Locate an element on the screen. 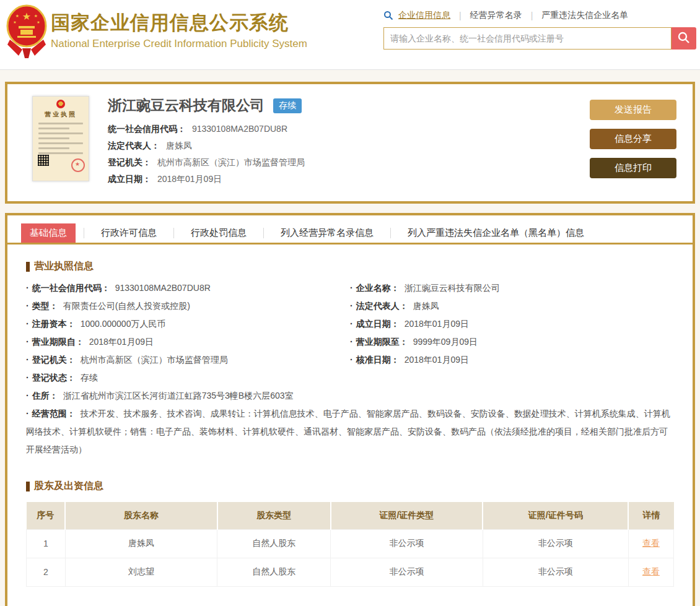 This screenshot has width=700, height=606. field-label: 核准日期： is located at coordinates (378, 360).